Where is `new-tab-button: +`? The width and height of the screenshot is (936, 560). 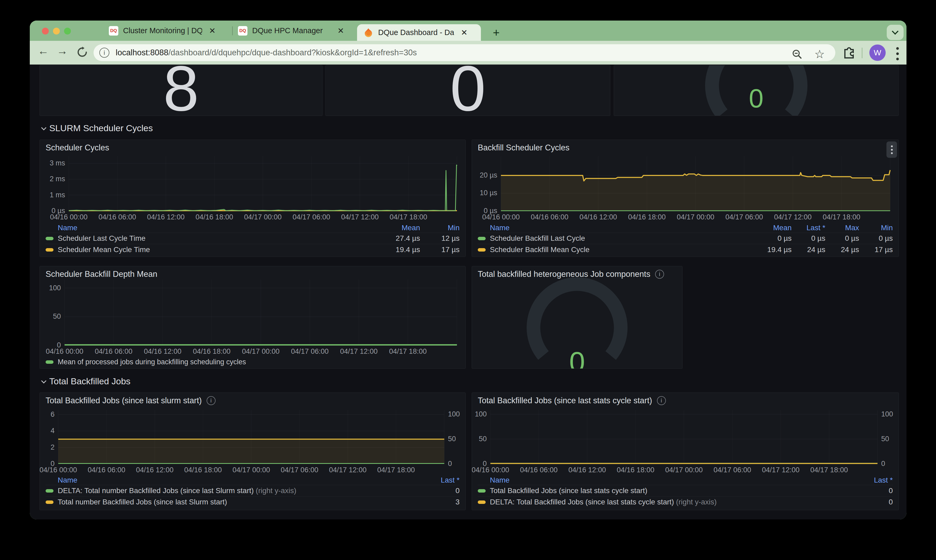 new-tab-button: + is located at coordinates (496, 32).